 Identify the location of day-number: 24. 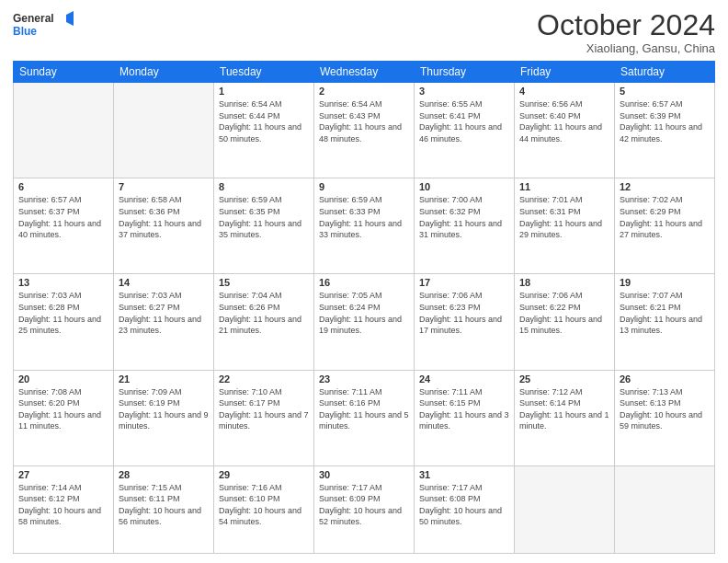
(464, 379).